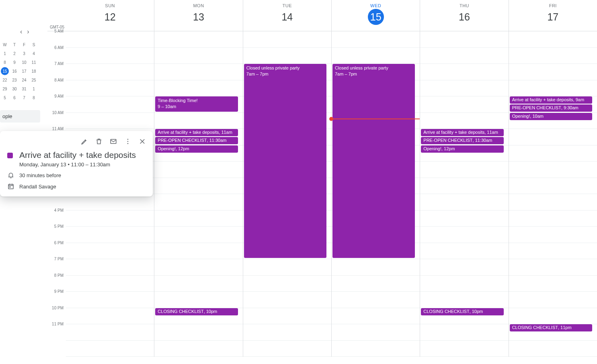 This screenshot has width=597, height=364. I want to click on minical-day: 18, so click(34, 71).